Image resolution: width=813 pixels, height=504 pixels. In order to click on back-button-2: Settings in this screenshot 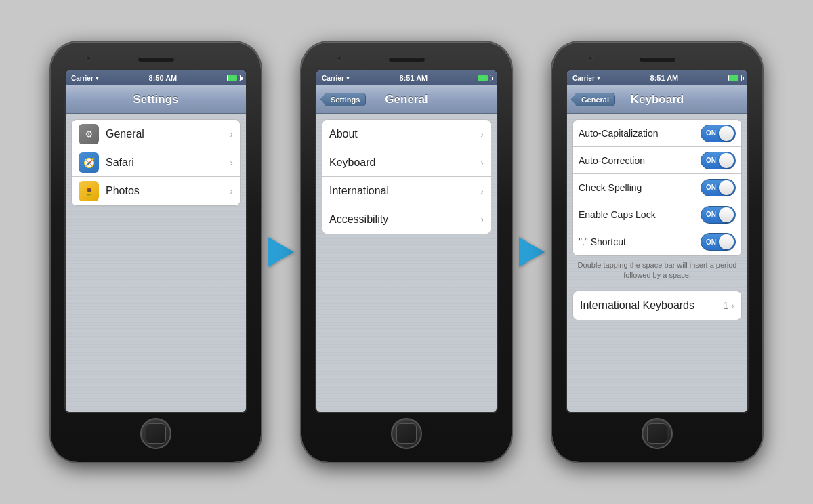, I will do `click(343, 100)`.